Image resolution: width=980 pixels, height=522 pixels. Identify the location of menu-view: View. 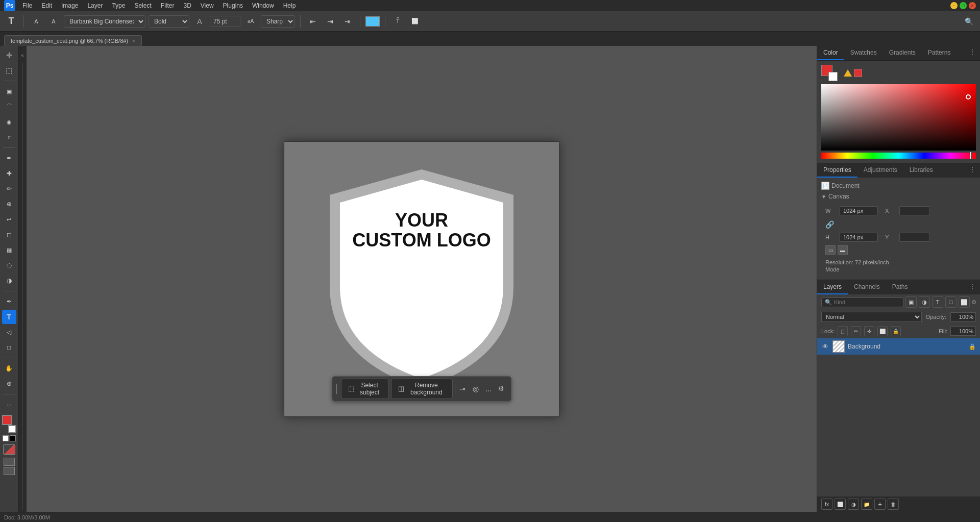
(207, 6).